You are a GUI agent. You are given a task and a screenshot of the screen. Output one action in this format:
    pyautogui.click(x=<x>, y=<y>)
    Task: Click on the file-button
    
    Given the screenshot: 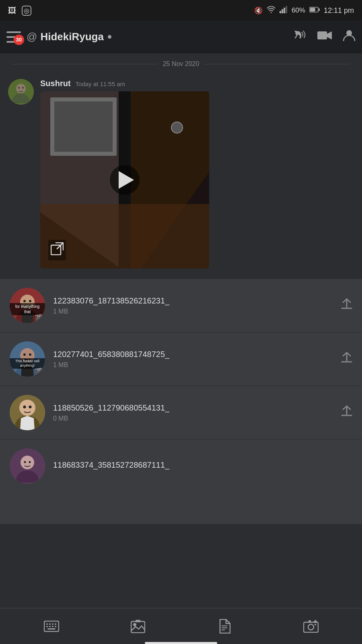 What is the action you would take?
    pyautogui.click(x=224, y=626)
    